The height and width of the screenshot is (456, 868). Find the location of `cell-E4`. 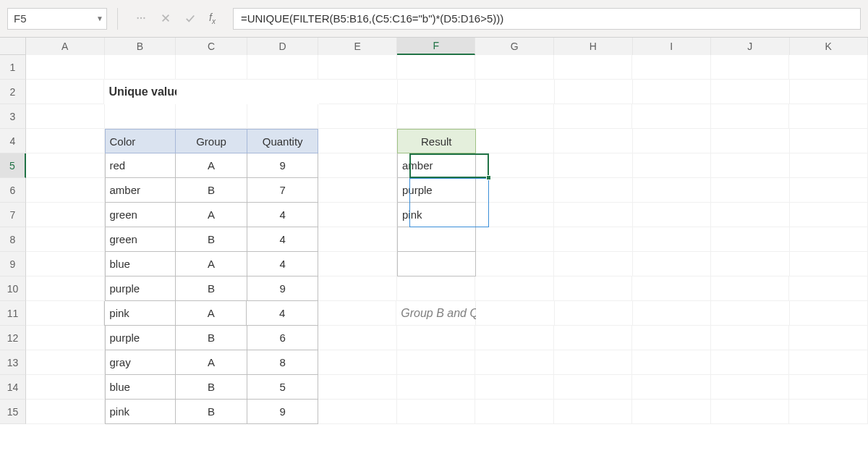

cell-E4 is located at coordinates (357, 141).